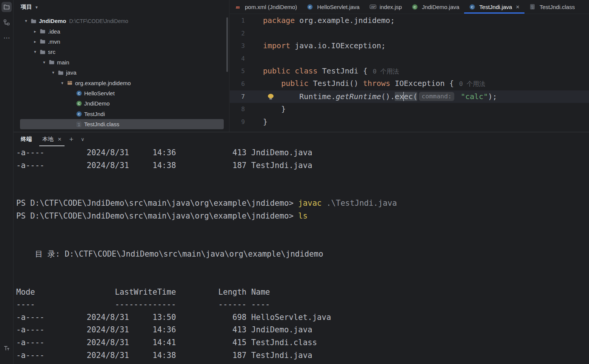 The width and height of the screenshot is (589, 364). What do you see at coordinates (122, 31) in the screenshot?
I see `tree-item-idea: ▸.idea` at bounding box center [122, 31].